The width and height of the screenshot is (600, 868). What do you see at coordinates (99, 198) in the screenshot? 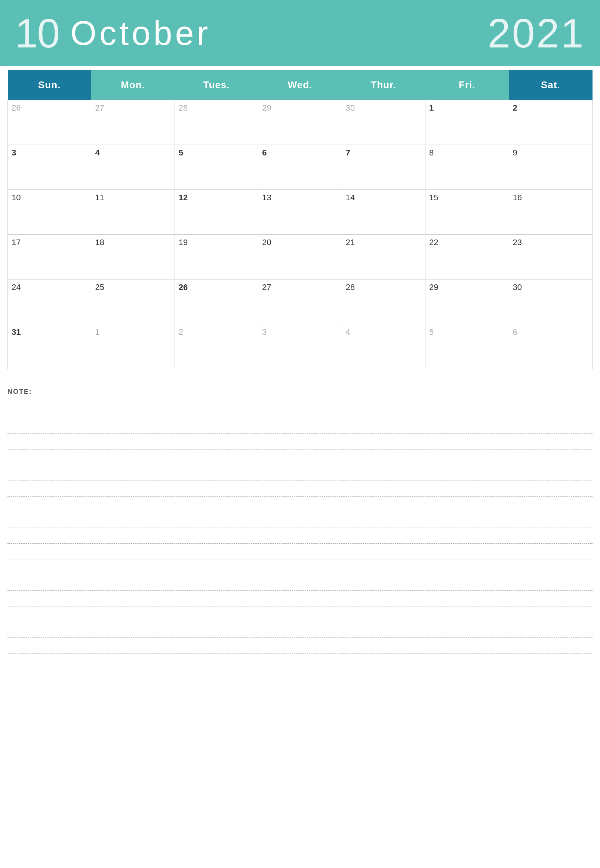
I see `date-number: 11` at bounding box center [99, 198].